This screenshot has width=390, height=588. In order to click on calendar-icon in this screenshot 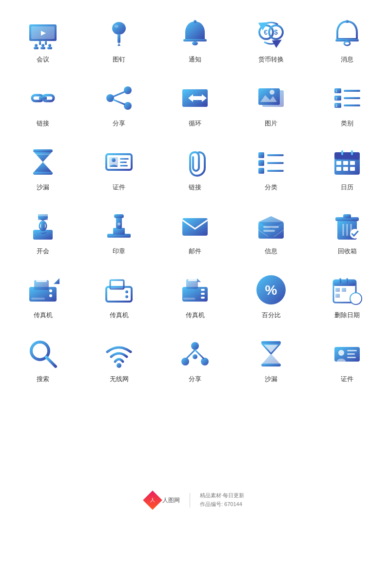, I will do `click(347, 162)`.